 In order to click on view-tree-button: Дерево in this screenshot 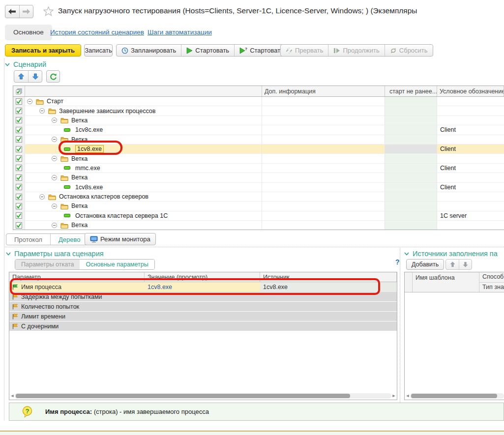, I will do `click(69, 239)`.